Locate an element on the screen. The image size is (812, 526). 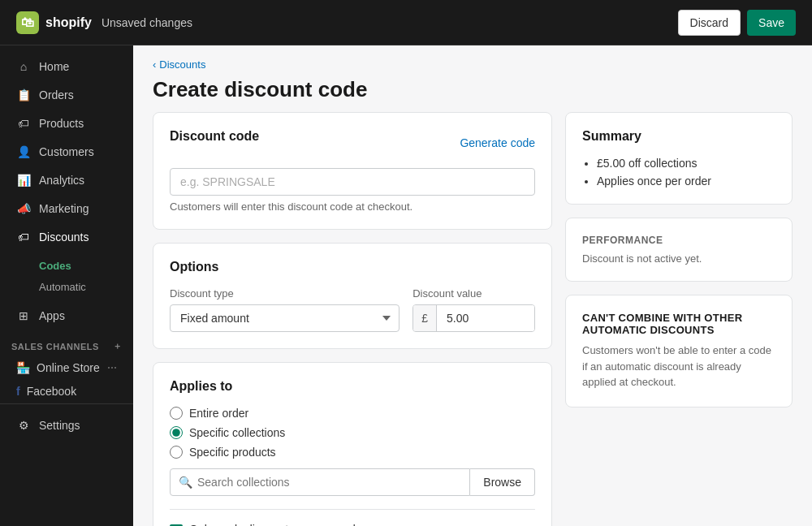
facebook-icon: f is located at coordinates (18, 391).